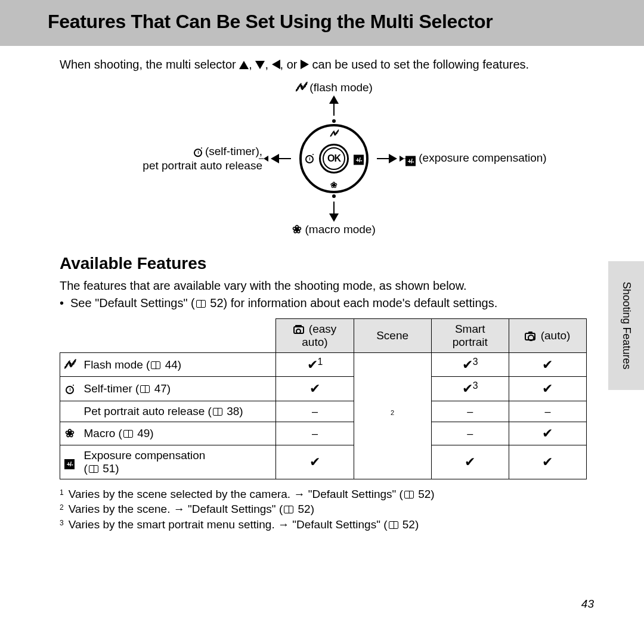  Describe the element at coordinates (392, 336) in the screenshot. I see `col-scene: Scene` at that location.